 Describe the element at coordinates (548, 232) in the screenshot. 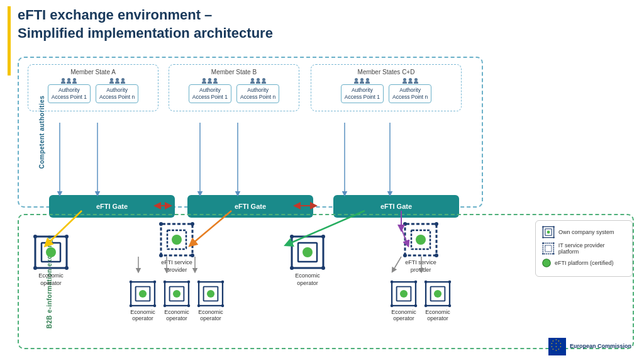

I see `legend-own-icon` at that location.